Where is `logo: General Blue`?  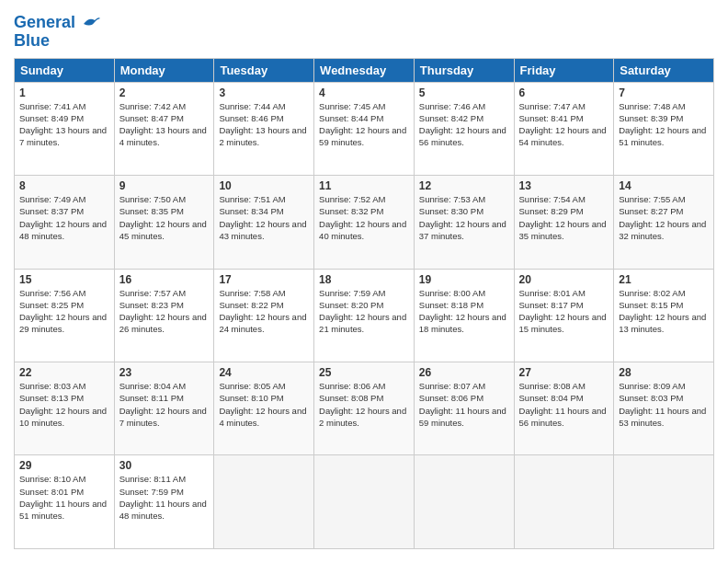
logo: General Blue is located at coordinates (58, 32).